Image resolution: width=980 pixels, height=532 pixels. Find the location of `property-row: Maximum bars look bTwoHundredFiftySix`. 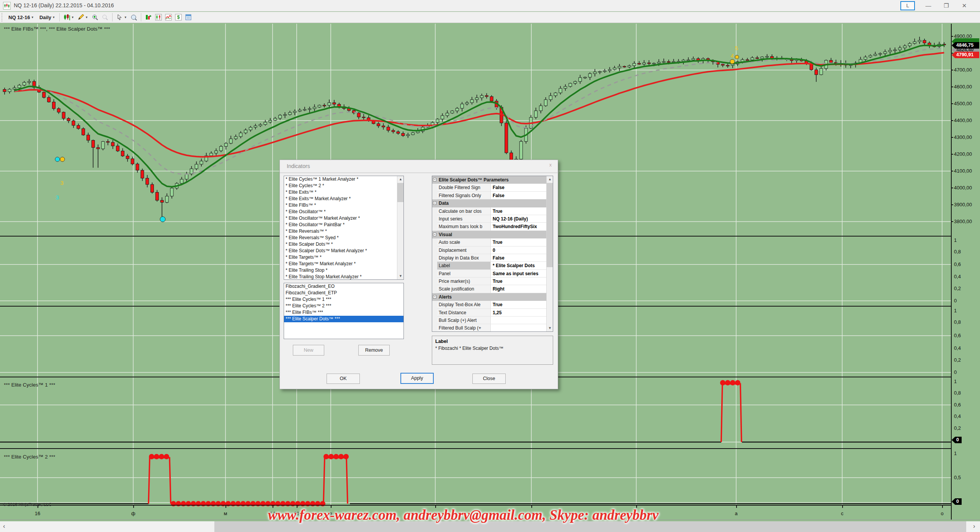

property-row: Maximum bars look bTwoHundredFiftySix is located at coordinates (492, 227).